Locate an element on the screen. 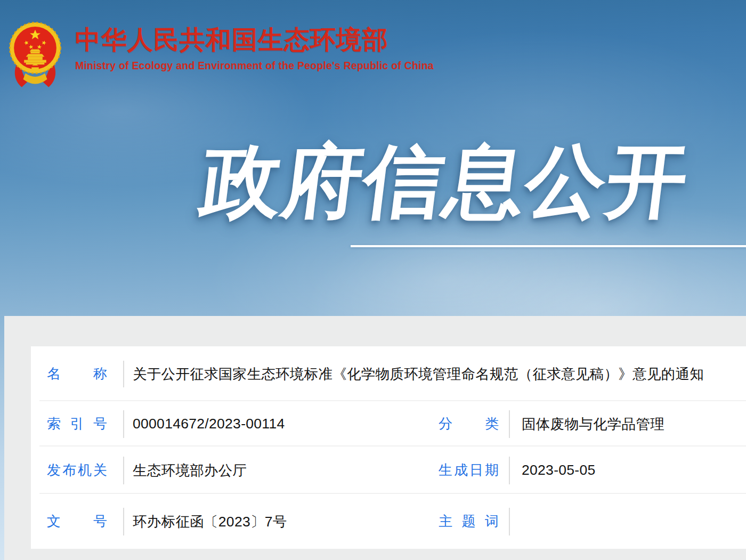 This screenshot has width=746, height=560. field-value-date: 2023-05-05 is located at coordinates (634, 470).